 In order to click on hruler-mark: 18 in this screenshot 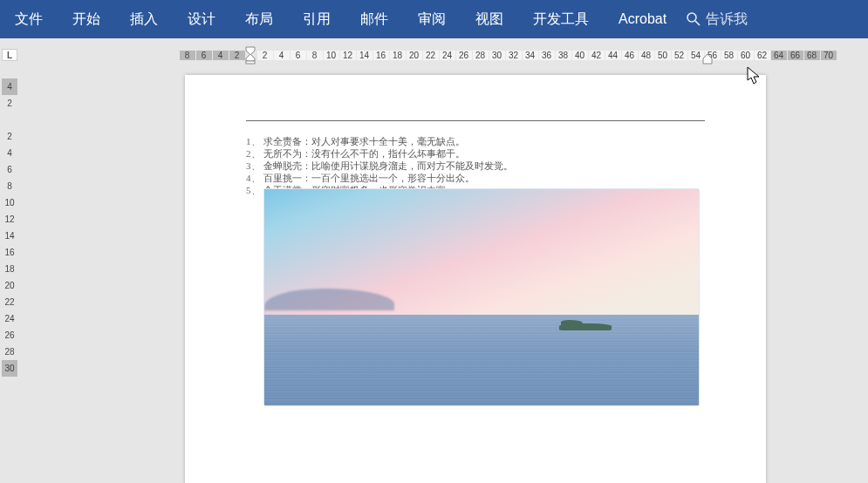, I will do `click(398, 56)`.